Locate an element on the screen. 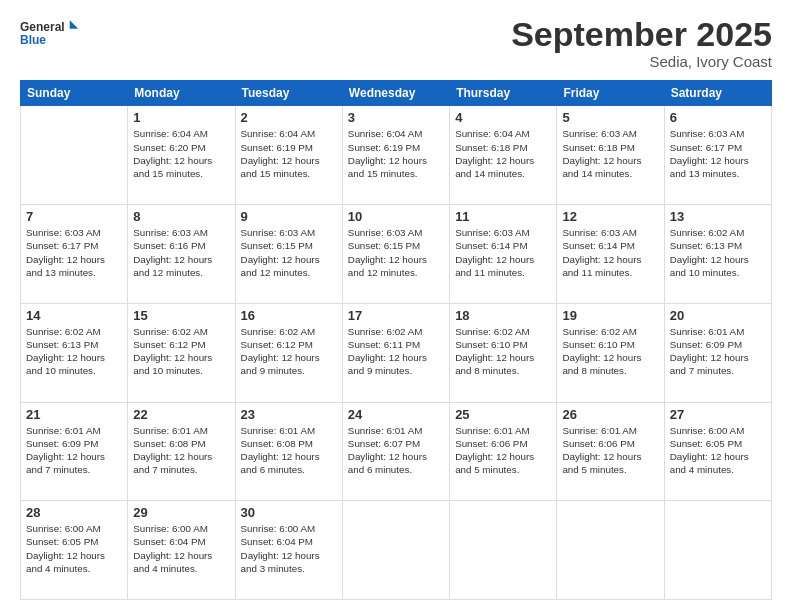 Image resolution: width=792 pixels, height=612 pixels. day-info: Sunrise: 6:03 AM Sunset: 6:18 PM Dayligh… is located at coordinates (610, 154).